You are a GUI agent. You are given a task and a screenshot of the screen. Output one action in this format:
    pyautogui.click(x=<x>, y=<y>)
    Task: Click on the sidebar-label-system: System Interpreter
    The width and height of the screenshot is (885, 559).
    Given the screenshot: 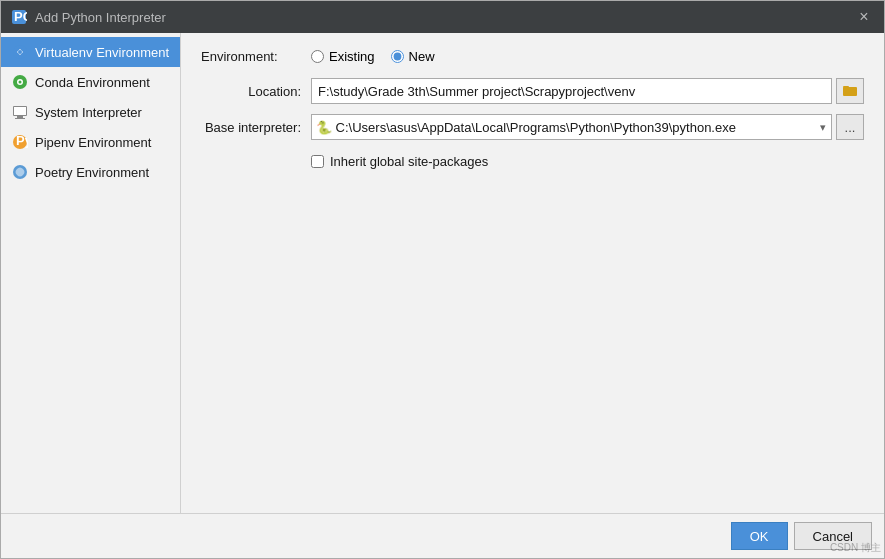 What is the action you would take?
    pyautogui.click(x=88, y=112)
    